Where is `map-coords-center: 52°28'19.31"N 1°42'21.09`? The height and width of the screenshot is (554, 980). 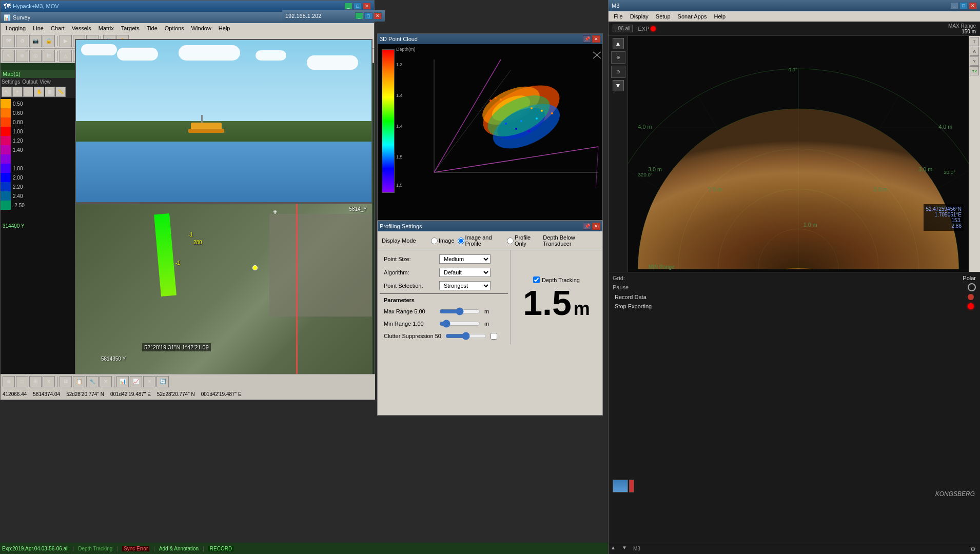 map-coords-center: 52°28'19.31"N 1°42'21.09 is located at coordinates (177, 347).